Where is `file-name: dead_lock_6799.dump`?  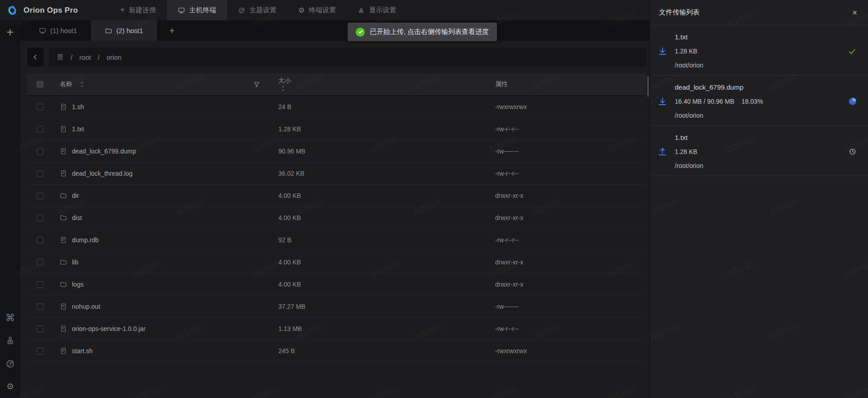
file-name: dead_lock_6799.dump is located at coordinates (104, 151).